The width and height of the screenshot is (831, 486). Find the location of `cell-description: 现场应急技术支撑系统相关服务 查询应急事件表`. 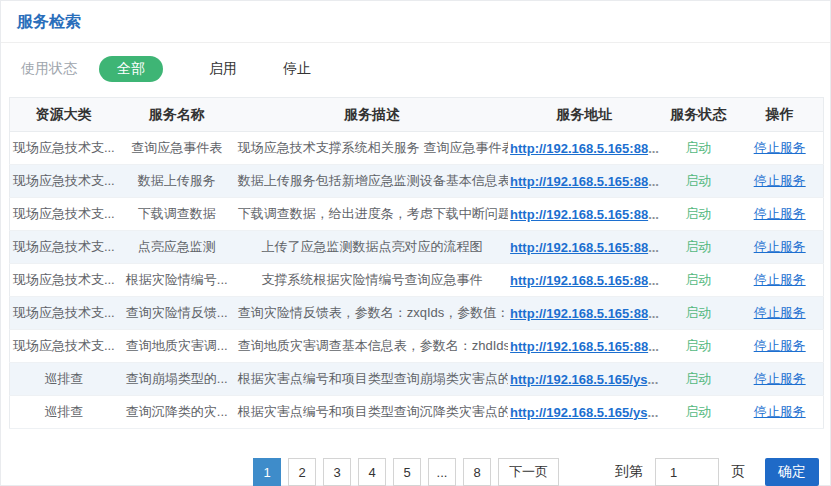

cell-description: 现场应急技术支撑系统相关服务 查询应急事件表 is located at coordinates (372, 148).